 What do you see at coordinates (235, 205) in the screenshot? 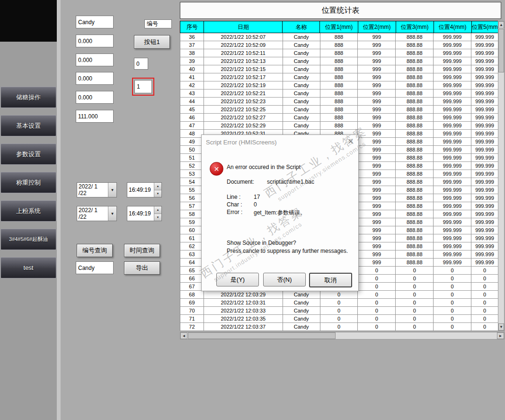
I see `char-label: Char :` at bounding box center [235, 205].